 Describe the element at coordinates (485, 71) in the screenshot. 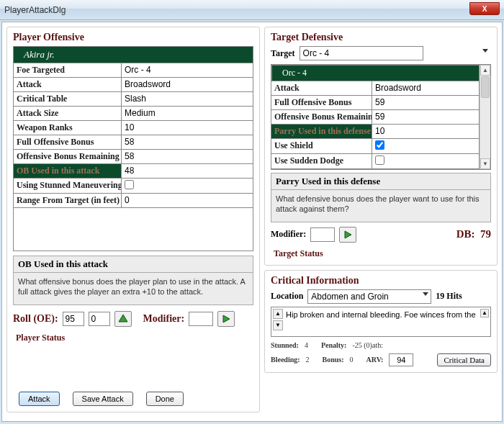

I see `scroll-up-icon: ▲` at that location.